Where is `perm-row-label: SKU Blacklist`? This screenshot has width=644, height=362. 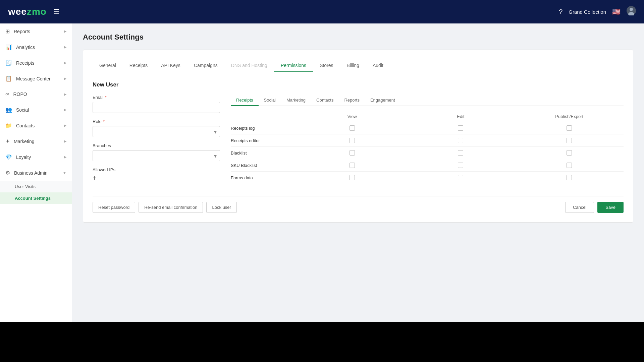
perm-row-label: SKU Blacklist is located at coordinates (264, 166).